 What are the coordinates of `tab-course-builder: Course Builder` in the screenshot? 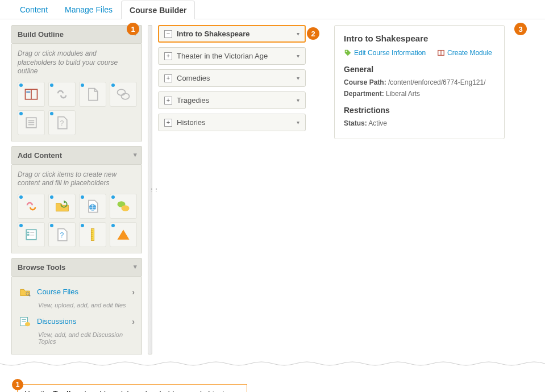 It's located at (158, 10).